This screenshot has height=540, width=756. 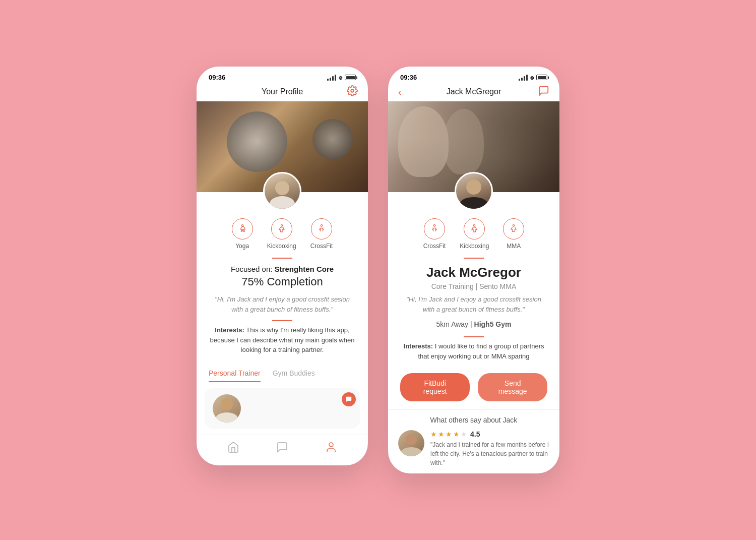 I want to click on interests-text-1: Interests: This is why I'm really liking…, so click(x=282, y=340).